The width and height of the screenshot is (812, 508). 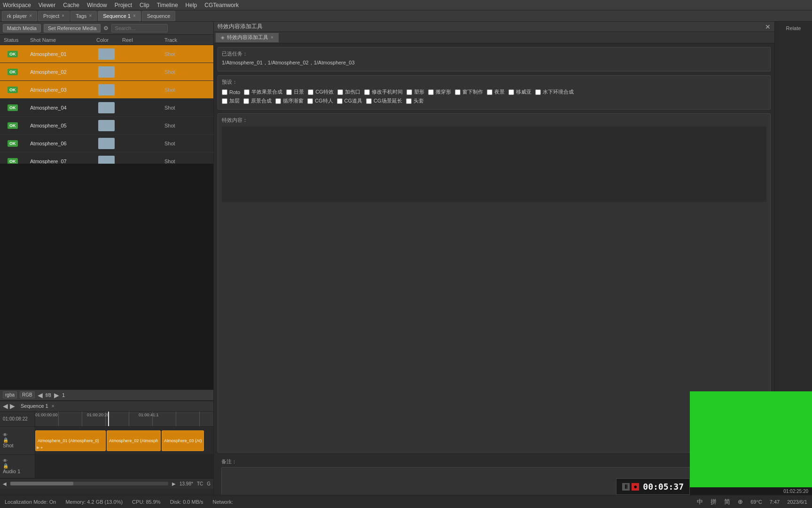 I want to click on tab-tags: Tags ×, so click(x=84, y=16).